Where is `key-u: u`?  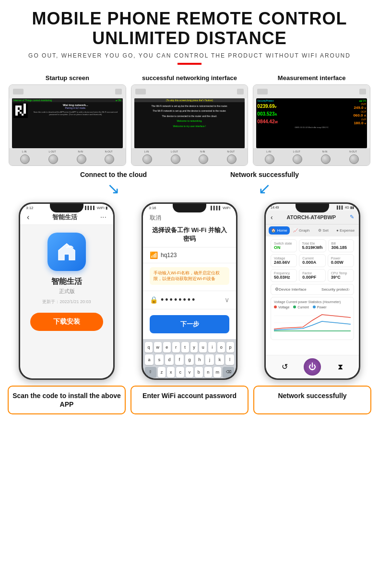 key-u: u is located at coordinates (203, 347).